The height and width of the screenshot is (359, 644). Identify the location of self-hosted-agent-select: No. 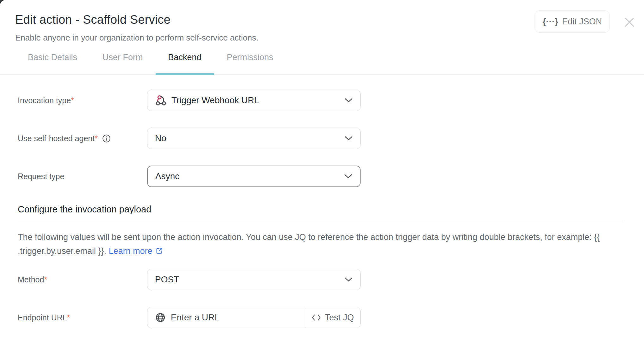
(254, 138).